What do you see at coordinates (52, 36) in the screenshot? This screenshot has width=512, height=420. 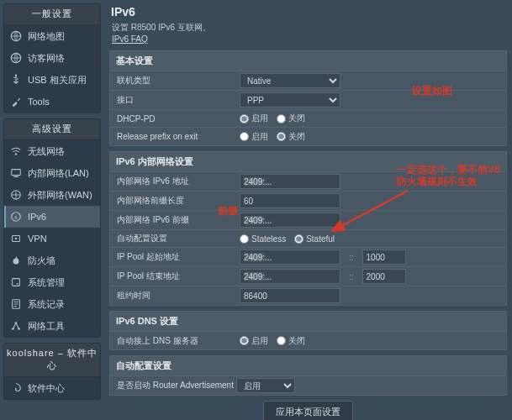 I see `sidebar-item--: 网络地图` at bounding box center [52, 36].